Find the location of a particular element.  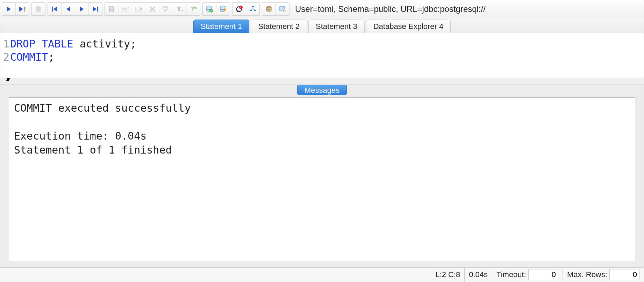

code-line: 1DROP TABLE activity; is located at coordinates (322, 44).